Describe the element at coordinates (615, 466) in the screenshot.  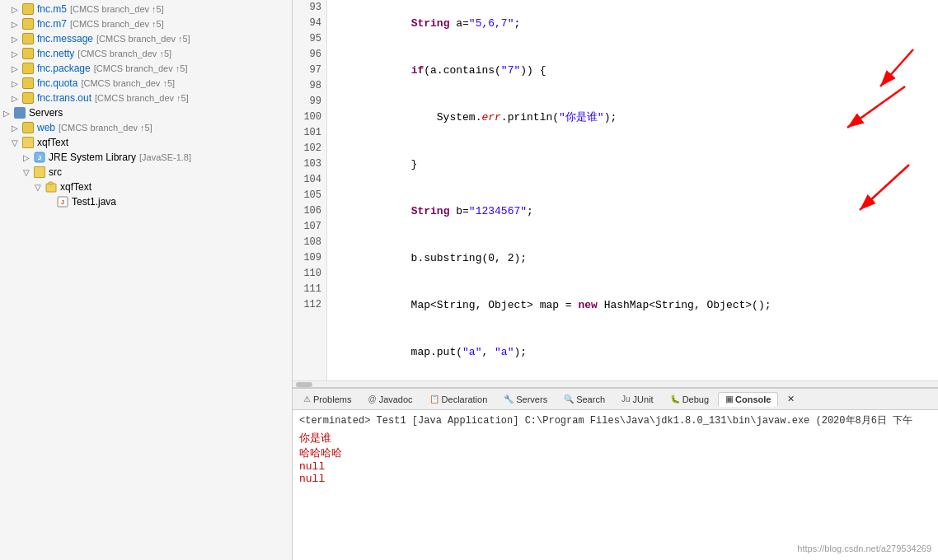
I see `console-output-line-3: null` at that location.